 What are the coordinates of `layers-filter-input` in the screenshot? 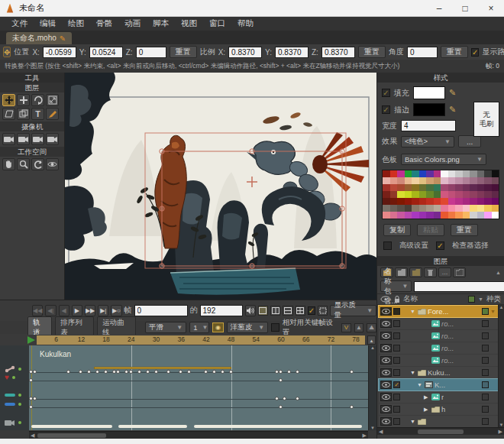 It's located at (459, 287).